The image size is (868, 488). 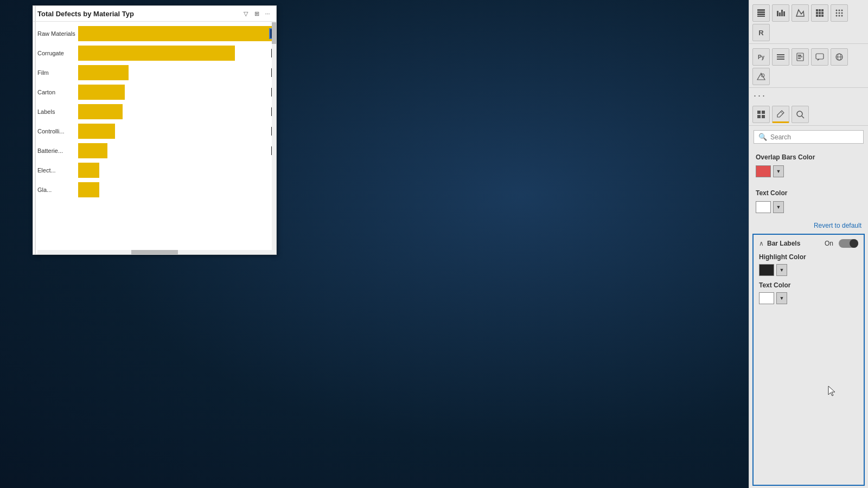 What do you see at coordinates (58, 190) in the screenshot?
I see `bar-label-glass: Gla...` at bounding box center [58, 190].